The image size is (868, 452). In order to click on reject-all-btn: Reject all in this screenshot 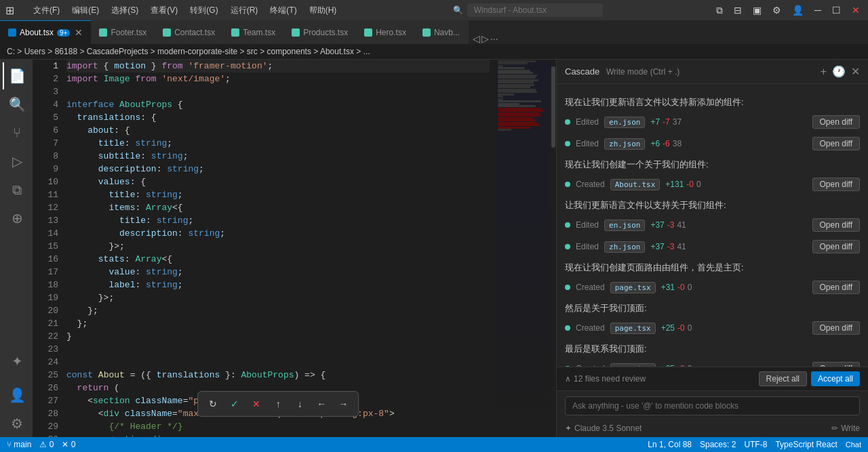, I will do `click(783, 379)`.